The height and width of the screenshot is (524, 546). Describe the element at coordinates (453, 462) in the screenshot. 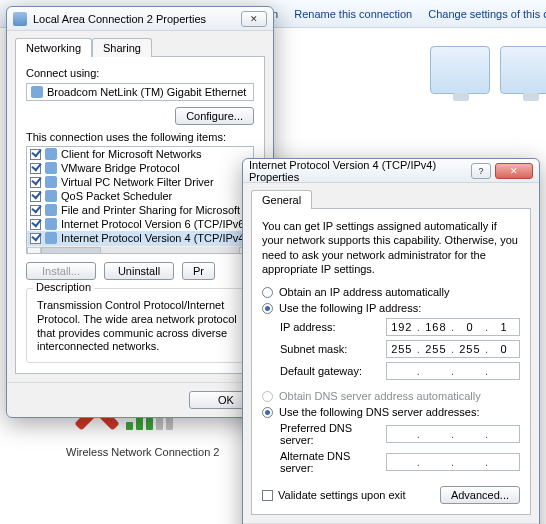

I see `alternate-dns-field: ...` at that location.